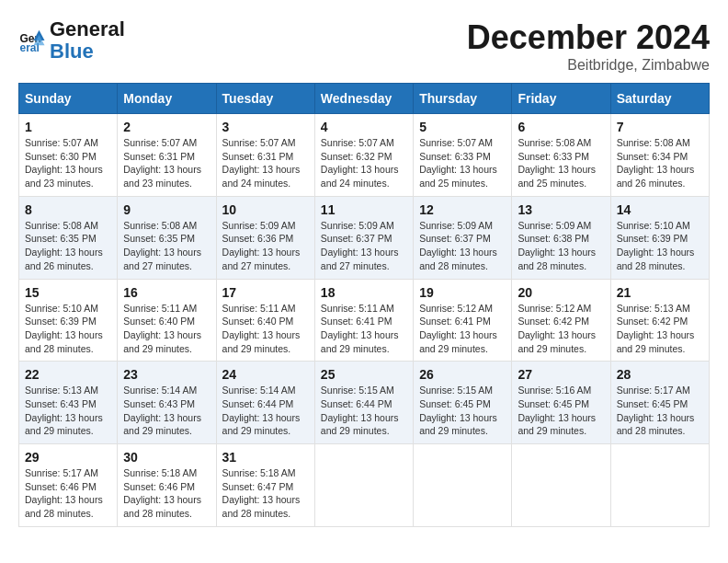 The image size is (728, 563). Describe the element at coordinates (68, 493) in the screenshot. I see `day-info: Sunrise: 5:17 AMSunset: 6:46 PMDaylight:…` at that location.